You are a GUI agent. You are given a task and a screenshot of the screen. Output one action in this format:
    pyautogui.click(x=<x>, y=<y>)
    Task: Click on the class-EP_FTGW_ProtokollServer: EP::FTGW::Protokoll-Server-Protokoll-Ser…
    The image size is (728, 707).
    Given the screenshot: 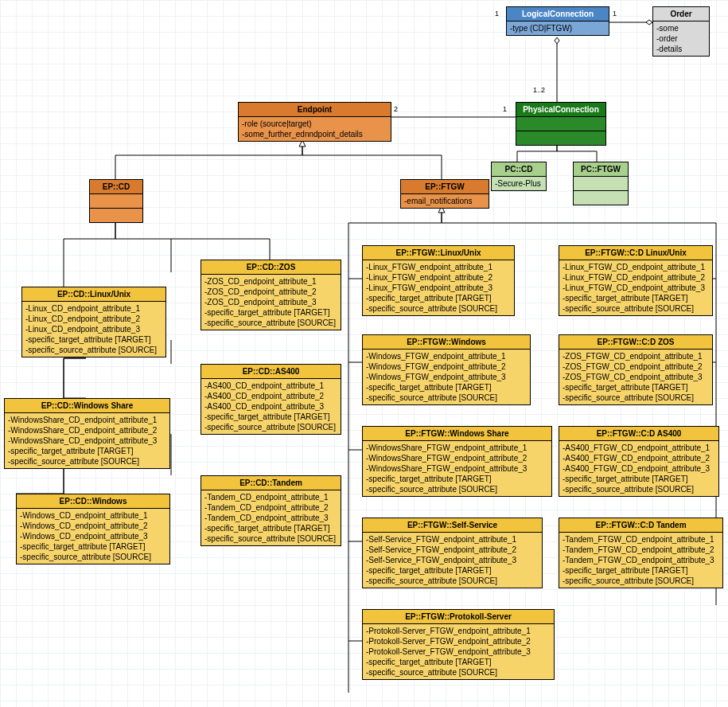 What is the action you would take?
    pyautogui.click(x=458, y=645)
    